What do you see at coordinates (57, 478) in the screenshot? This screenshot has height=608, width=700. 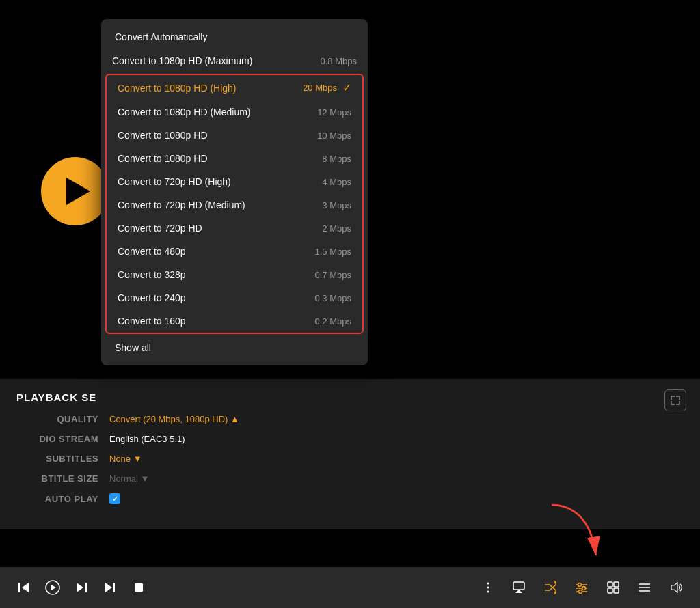 I see `subtitle-size-label: BTITLE SIZE` at bounding box center [57, 478].